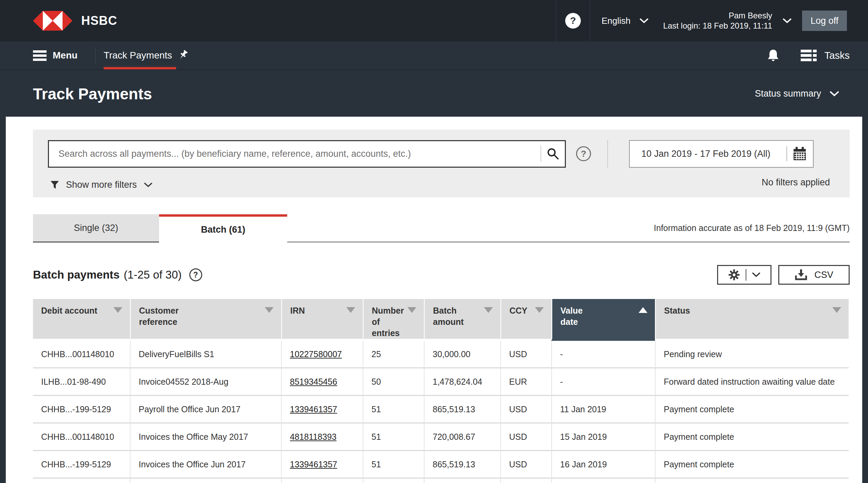 The width and height of the screenshot is (868, 483). I want to click on tab-batch: Batch (61), so click(223, 229).